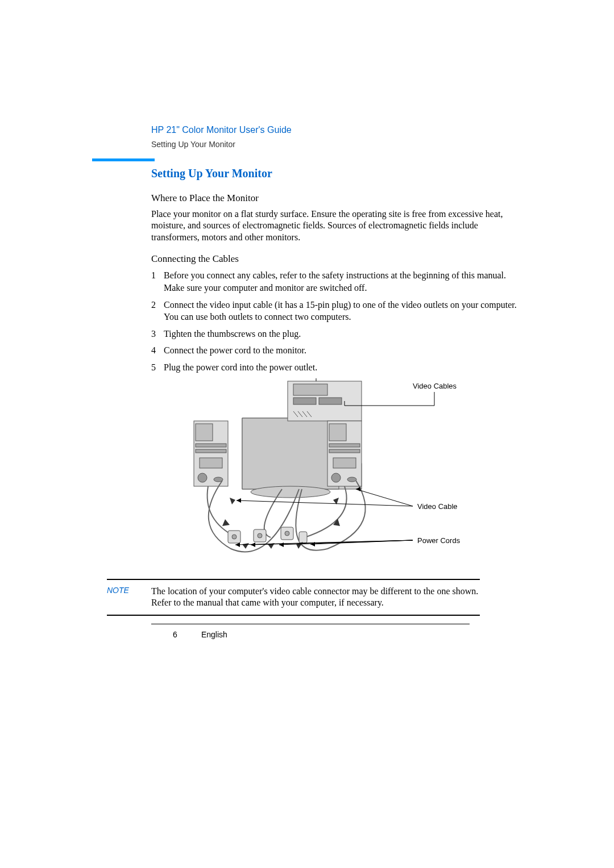 The width and height of the screenshot is (614, 868). What do you see at coordinates (334, 130) in the screenshot?
I see `document-title: HP 21" Color Monitor User's Guide` at bounding box center [334, 130].